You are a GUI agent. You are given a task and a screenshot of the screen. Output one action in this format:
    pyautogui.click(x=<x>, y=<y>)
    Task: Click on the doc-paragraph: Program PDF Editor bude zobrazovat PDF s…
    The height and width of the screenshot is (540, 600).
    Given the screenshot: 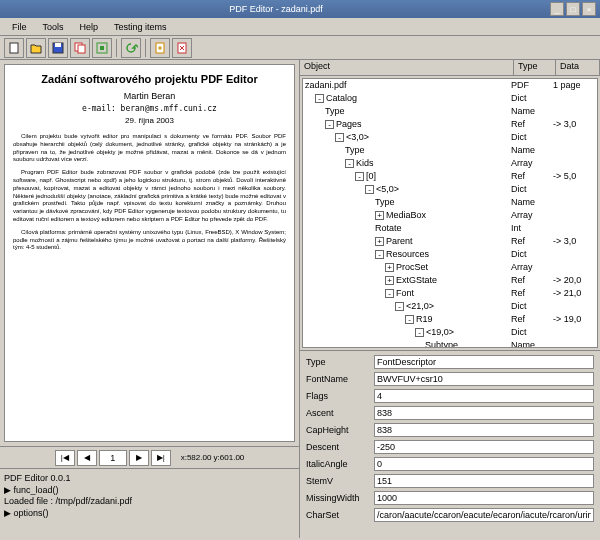 What is the action you would take?
    pyautogui.click(x=150, y=196)
    